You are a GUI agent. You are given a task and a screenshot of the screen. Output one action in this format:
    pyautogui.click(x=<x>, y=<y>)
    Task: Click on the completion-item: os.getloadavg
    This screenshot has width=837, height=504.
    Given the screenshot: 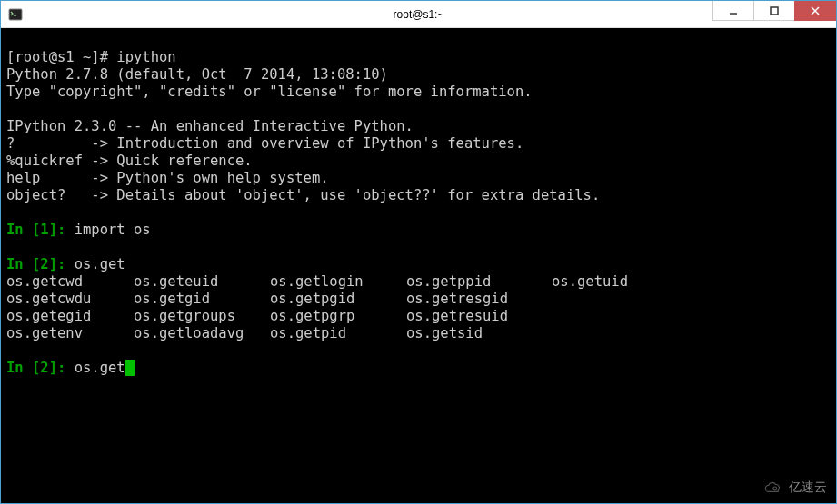 What is the action you would take?
    pyautogui.click(x=202, y=334)
    